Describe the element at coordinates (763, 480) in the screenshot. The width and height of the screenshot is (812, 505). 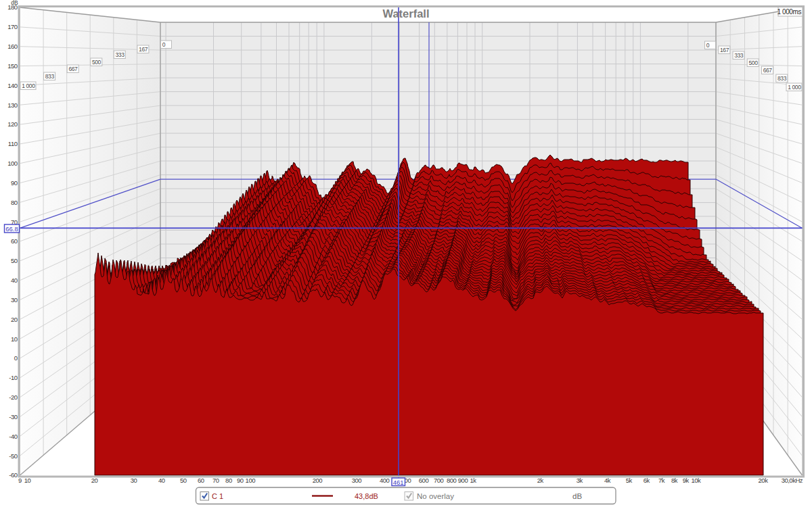
I see `svg-text: 20k` at that location.